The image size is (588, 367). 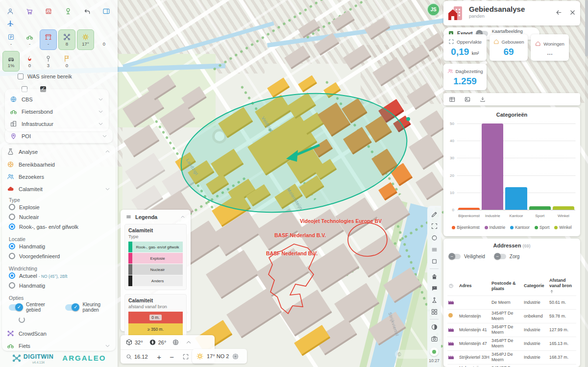 I want to click on measure-tool-icon, so click(x=434, y=226).